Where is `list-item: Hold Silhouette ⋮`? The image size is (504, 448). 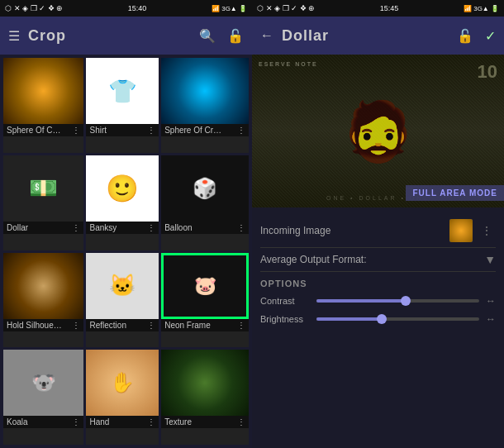
list-item: Hold Silhouette ⋮ is located at coordinates (43, 301).